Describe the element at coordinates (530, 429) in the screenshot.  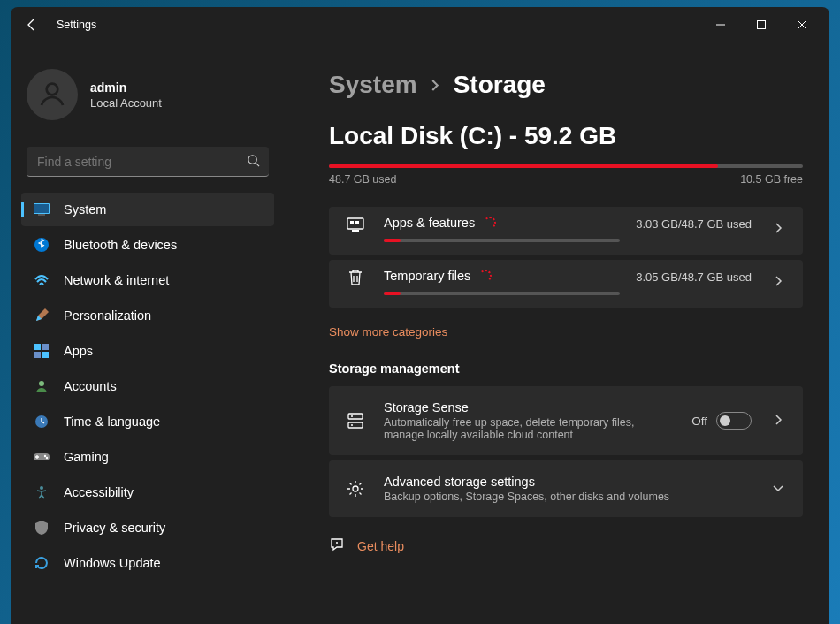
I see `storage-sense-subtitle: Automatically free up space, delete temp…` at that location.